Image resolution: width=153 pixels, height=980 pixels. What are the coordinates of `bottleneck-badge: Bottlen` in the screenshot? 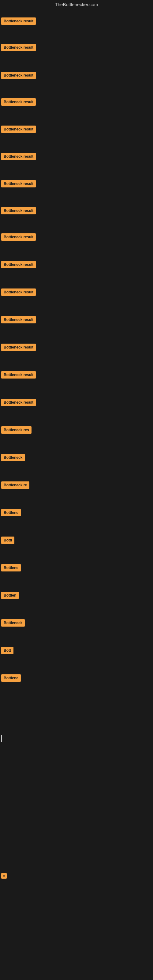 It's located at (10, 595).